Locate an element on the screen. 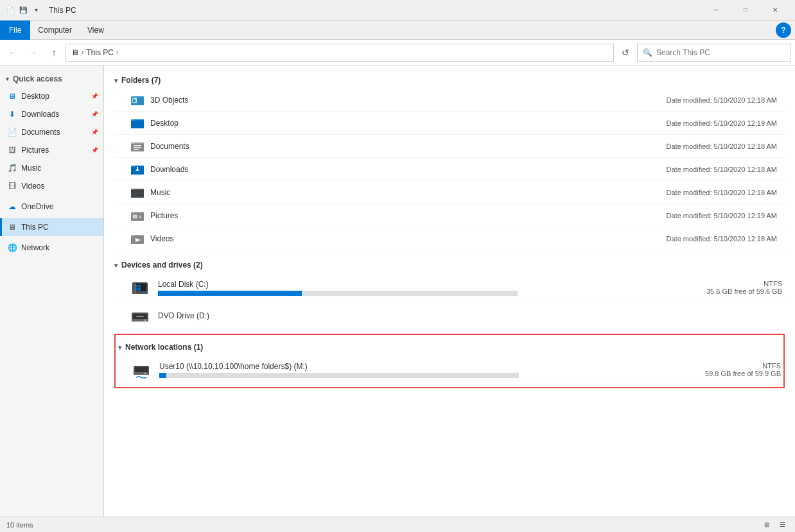  search-input is located at coordinates (721, 53).